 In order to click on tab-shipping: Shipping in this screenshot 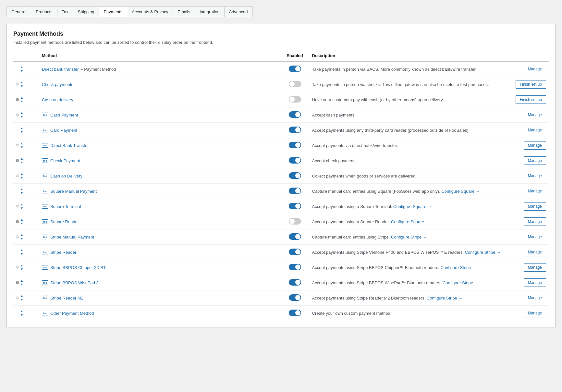, I will do `click(86, 12)`.